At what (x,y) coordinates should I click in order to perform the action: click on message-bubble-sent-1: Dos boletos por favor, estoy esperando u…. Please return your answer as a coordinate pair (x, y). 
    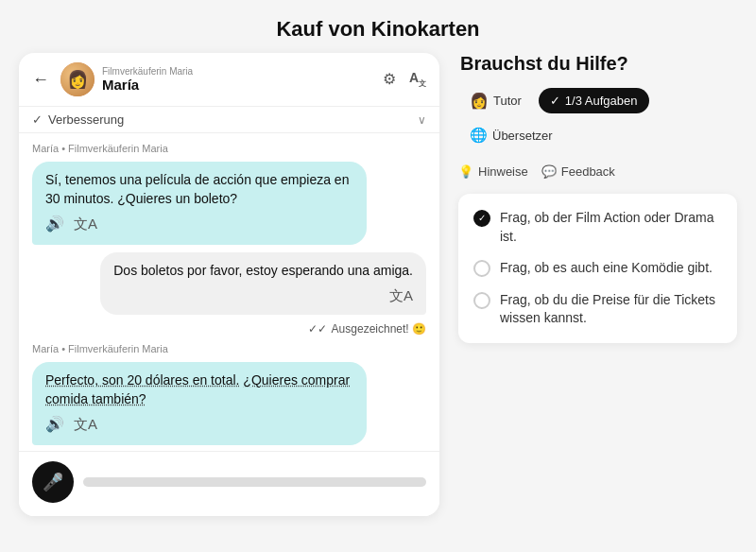
    Looking at the image, I should click on (263, 284).